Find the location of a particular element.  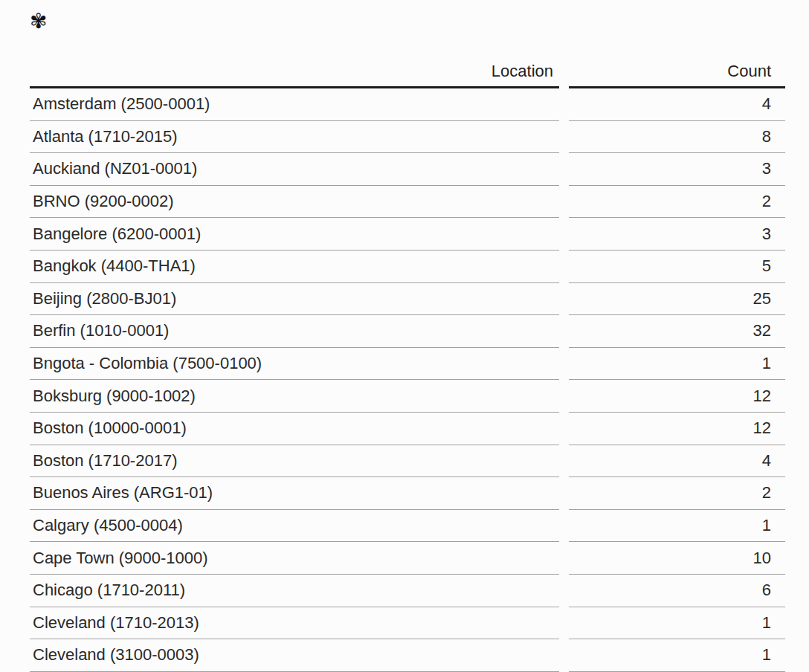

count-cell: 8 is located at coordinates (677, 138).